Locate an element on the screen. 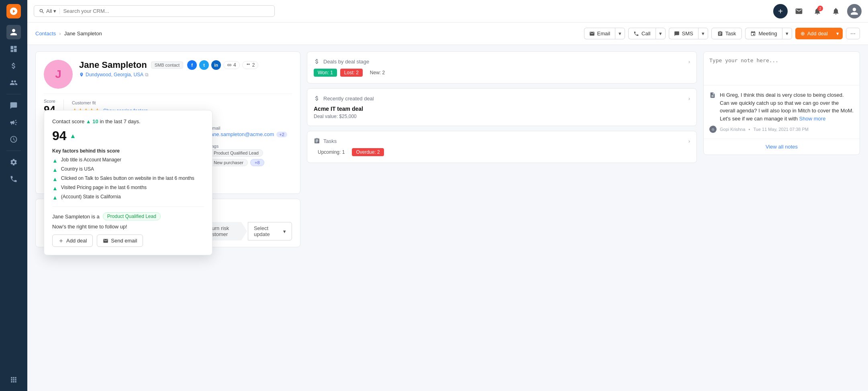 This screenshot has height=391, width=868. email-btn-label: Email is located at coordinates (604, 34).